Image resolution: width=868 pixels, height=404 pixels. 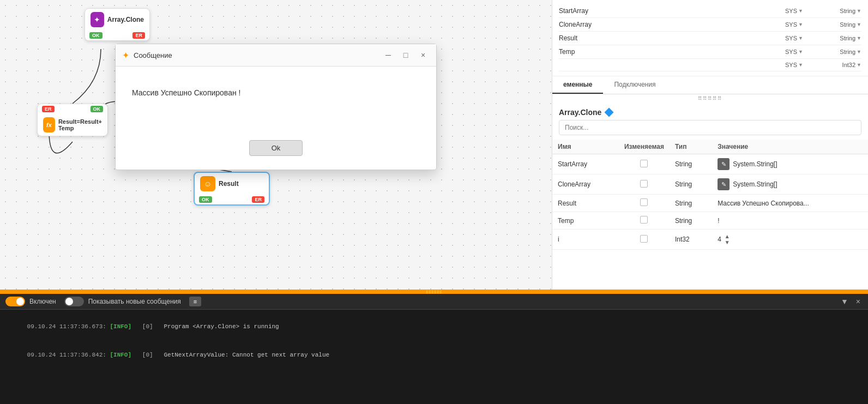 What do you see at coordinates (406, 55) in the screenshot?
I see `modal-controls: ─ □ ×` at bounding box center [406, 55].